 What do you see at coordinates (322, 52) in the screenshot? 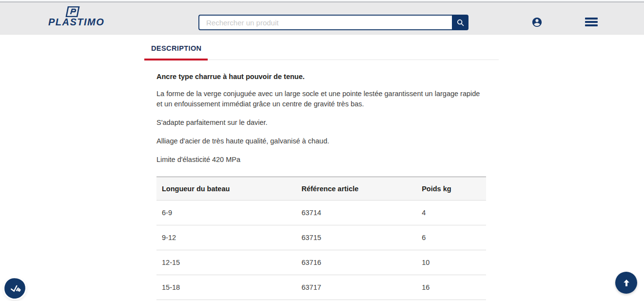
I see `product-tabbar: DESCRIPTION` at bounding box center [322, 52].